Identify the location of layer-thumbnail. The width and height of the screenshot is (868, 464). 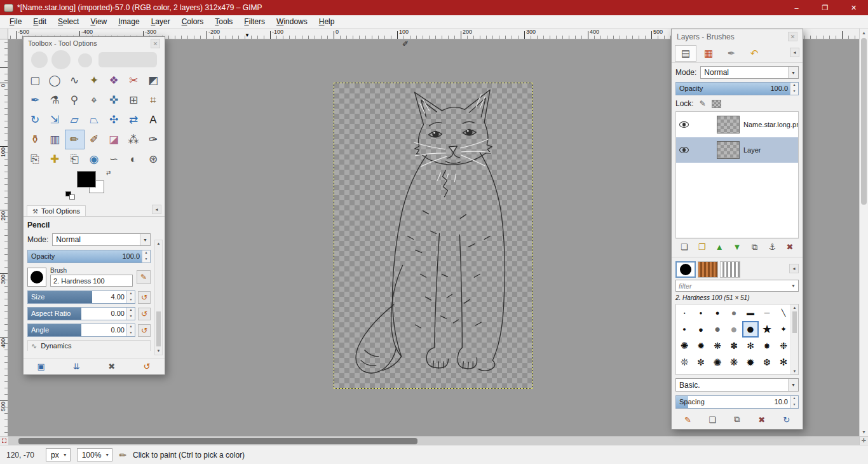
(728, 125).